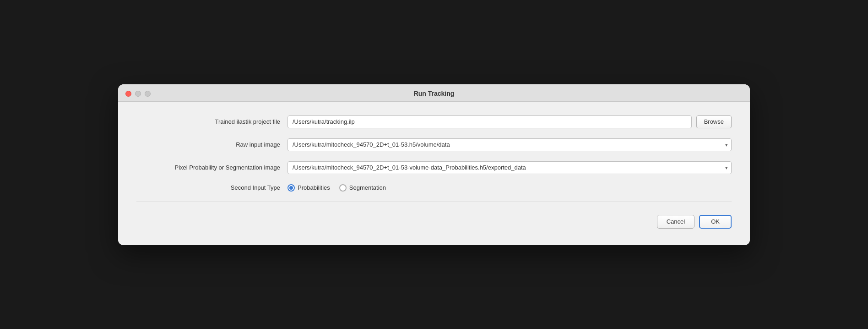 This screenshot has height=329, width=868. I want to click on raw-input-select: /Users/kutra/mitocheck_94570_2D+t_01-53.…, so click(510, 145).